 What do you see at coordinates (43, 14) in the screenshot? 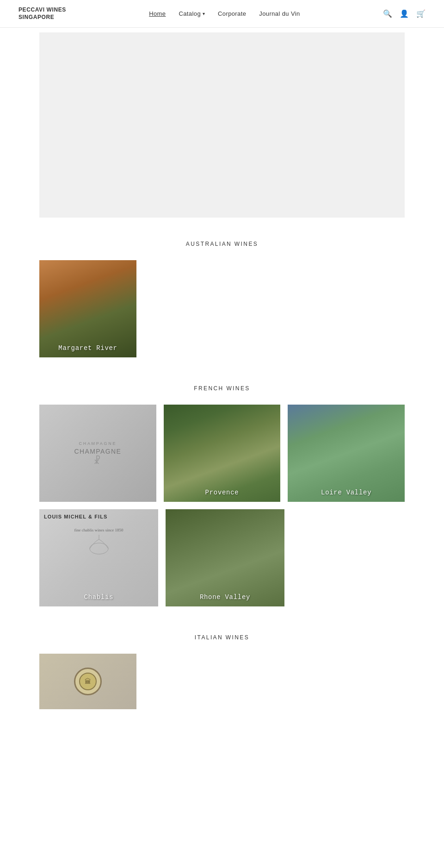
I see `brand-logo: PECCAVI WINES SINGAPORE` at bounding box center [43, 14].